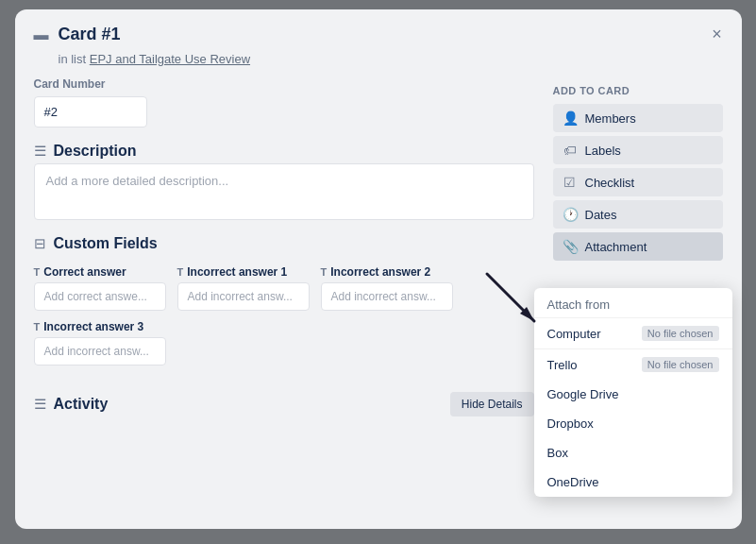  What do you see at coordinates (633, 303) in the screenshot?
I see `attach-header: Attach from` at bounding box center [633, 303].